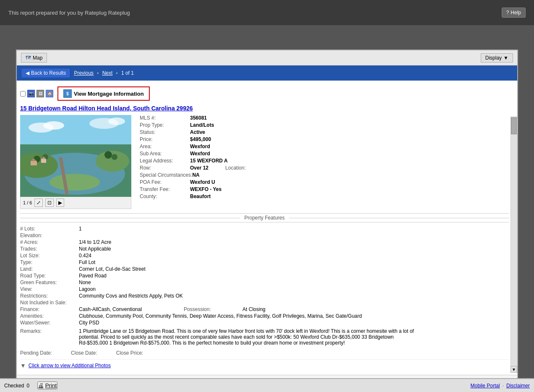 This screenshot has width=534, height=392. I want to click on green-features-row: Green Features: None, so click(264, 282).